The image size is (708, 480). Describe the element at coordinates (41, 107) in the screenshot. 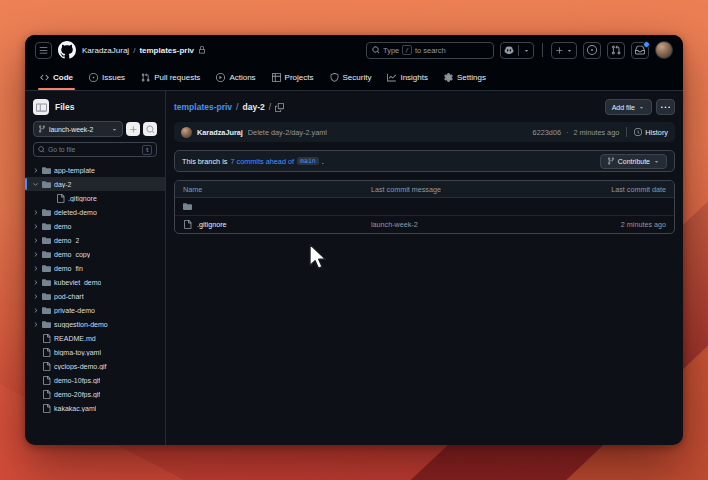

I see `collapse-file-tree-button` at that location.